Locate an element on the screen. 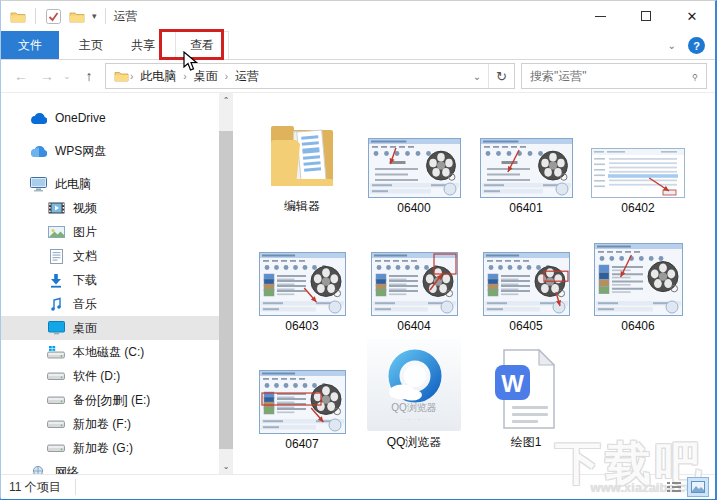 Image resolution: width=717 pixels, height=500 pixels. properties-check-icon is located at coordinates (53, 16).